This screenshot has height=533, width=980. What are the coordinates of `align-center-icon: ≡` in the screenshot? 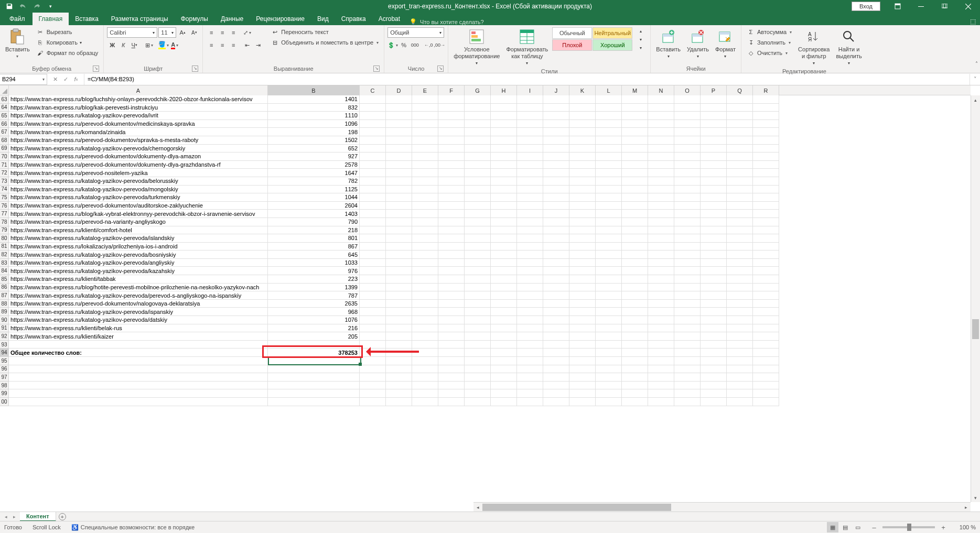 It's located at (222, 45).